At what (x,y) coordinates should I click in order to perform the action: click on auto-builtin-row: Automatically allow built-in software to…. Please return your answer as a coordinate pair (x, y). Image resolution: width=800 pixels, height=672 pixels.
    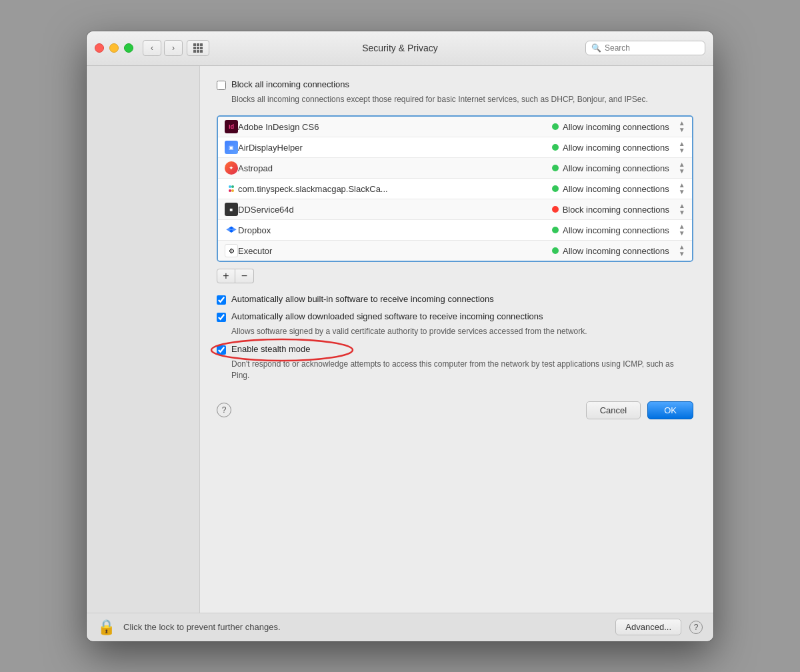
    Looking at the image, I should click on (455, 299).